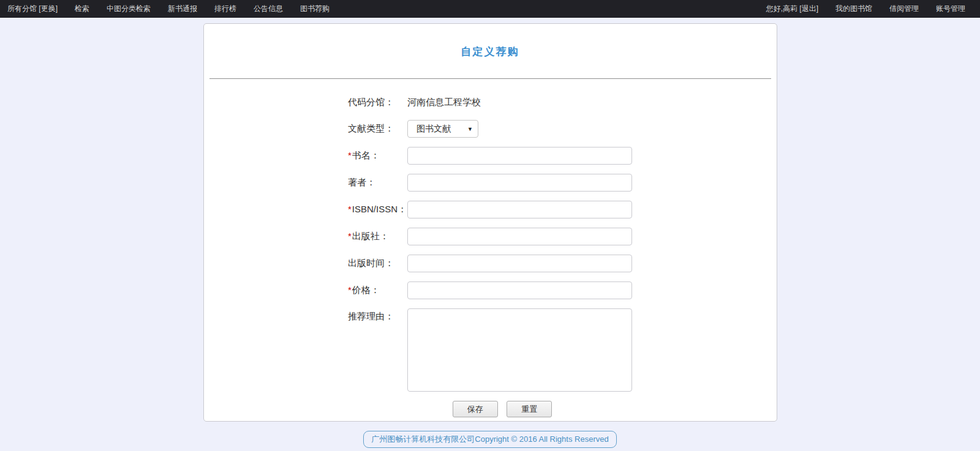 Image resolution: width=980 pixels, height=451 pixels. I want to click on form-buttons-row: 保存 重置, so click(490, 409).